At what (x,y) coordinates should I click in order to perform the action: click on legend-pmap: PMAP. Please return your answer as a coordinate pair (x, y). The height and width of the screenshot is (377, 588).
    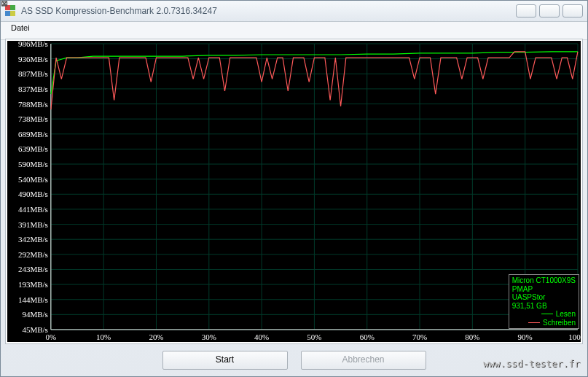
    Looking at the image, I should click on (544, 289).